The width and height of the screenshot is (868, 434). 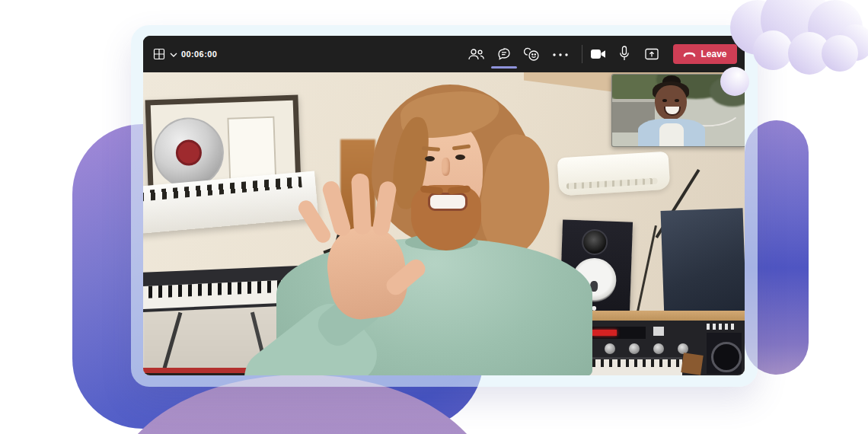 I want to click on participants-icon, so click(x=476, y=55).